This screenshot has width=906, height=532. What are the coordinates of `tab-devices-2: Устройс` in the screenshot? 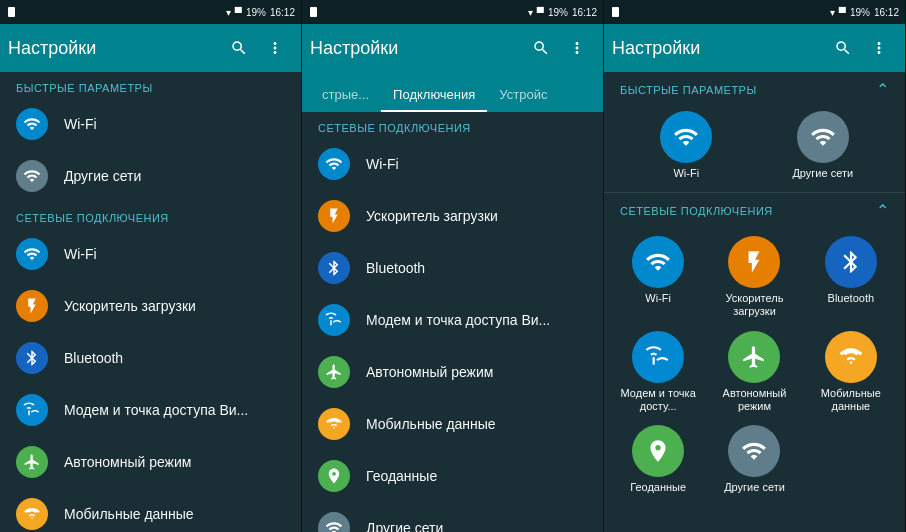 It's located at (523, 96).